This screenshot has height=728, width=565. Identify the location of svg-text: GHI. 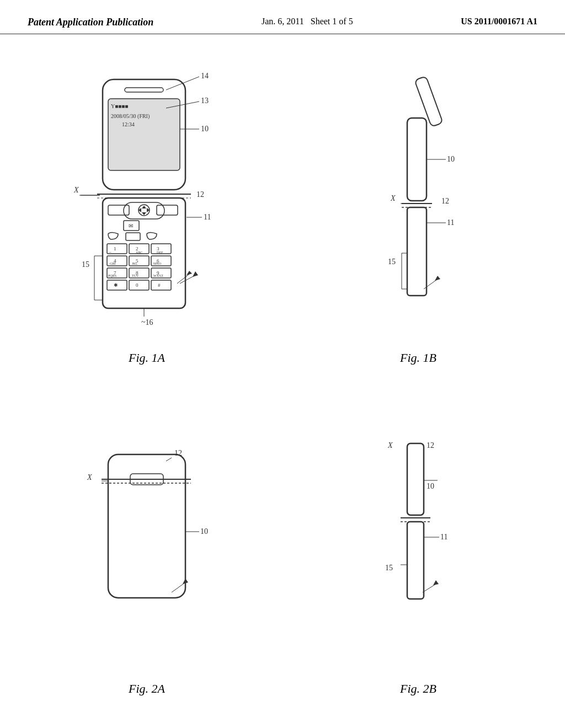
(113, 264).